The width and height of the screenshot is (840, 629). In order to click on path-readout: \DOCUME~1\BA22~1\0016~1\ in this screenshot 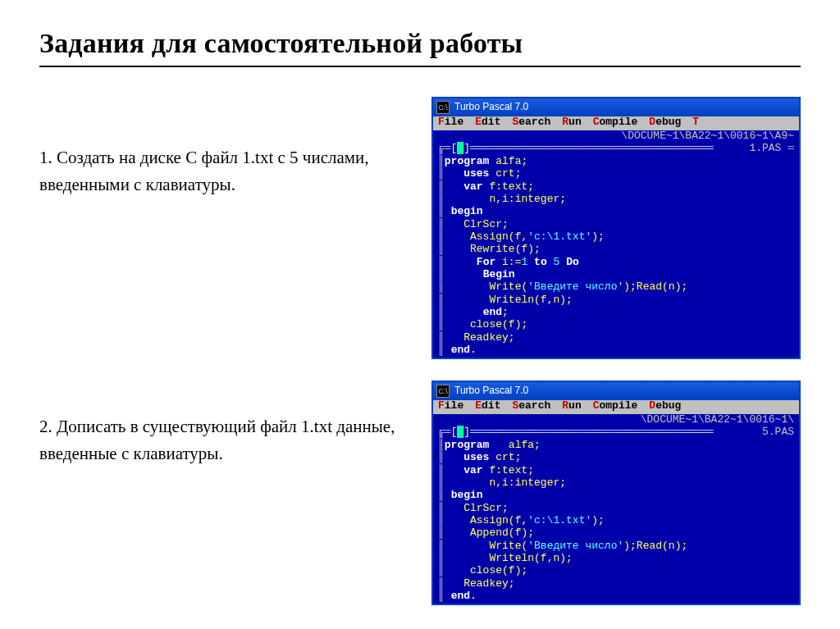, I will do `click(616, 420)`.